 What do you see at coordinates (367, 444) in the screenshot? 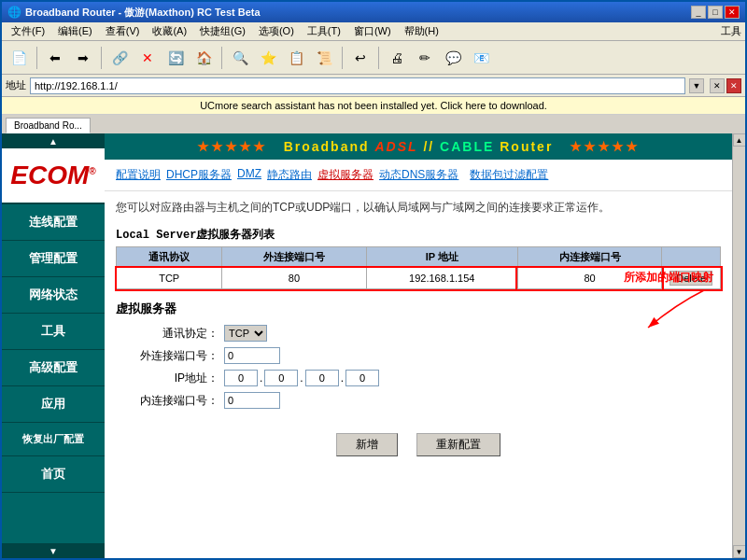
I see `add-button: 新增` at bounding box center [367, 444].